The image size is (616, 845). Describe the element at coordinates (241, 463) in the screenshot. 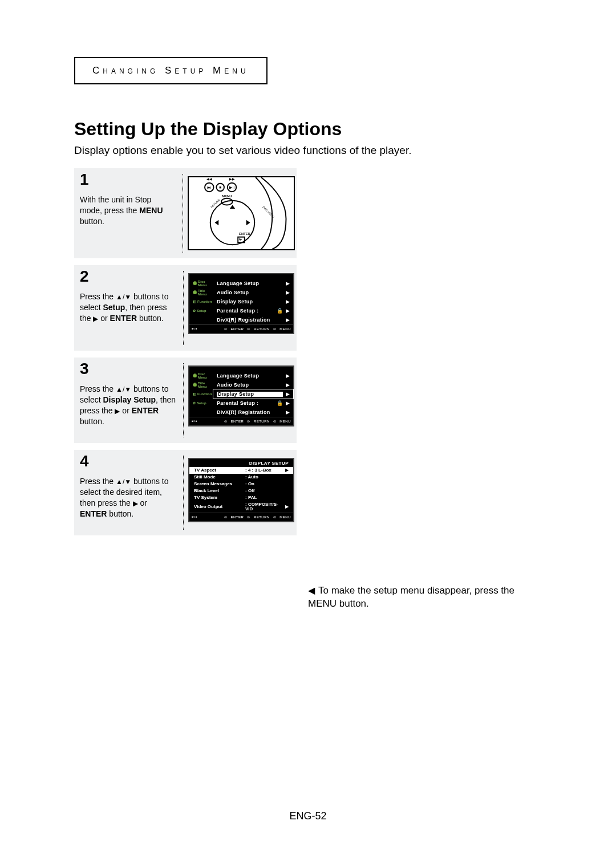

I see `display-setup-heading: DISPLAY SETUP` at that location.